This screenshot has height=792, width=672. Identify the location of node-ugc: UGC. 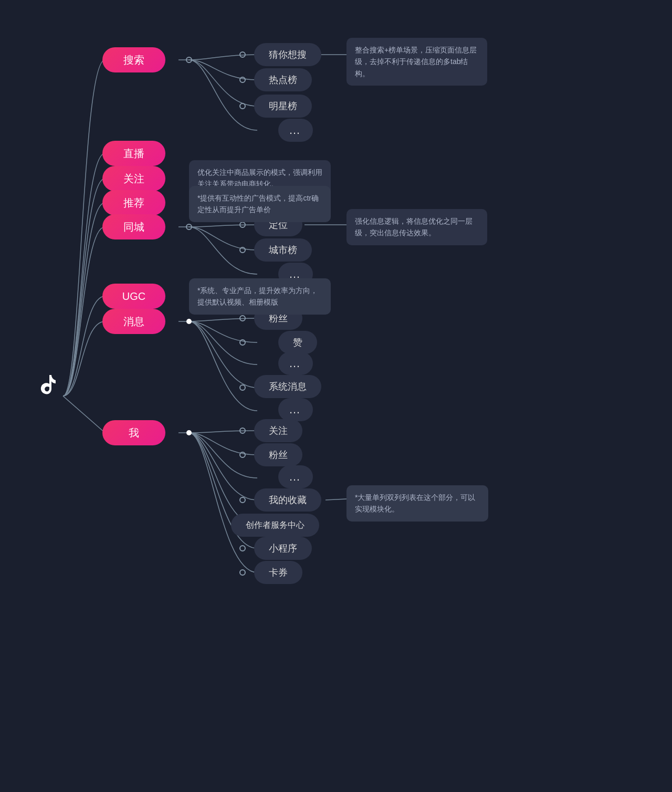
(134, 296).